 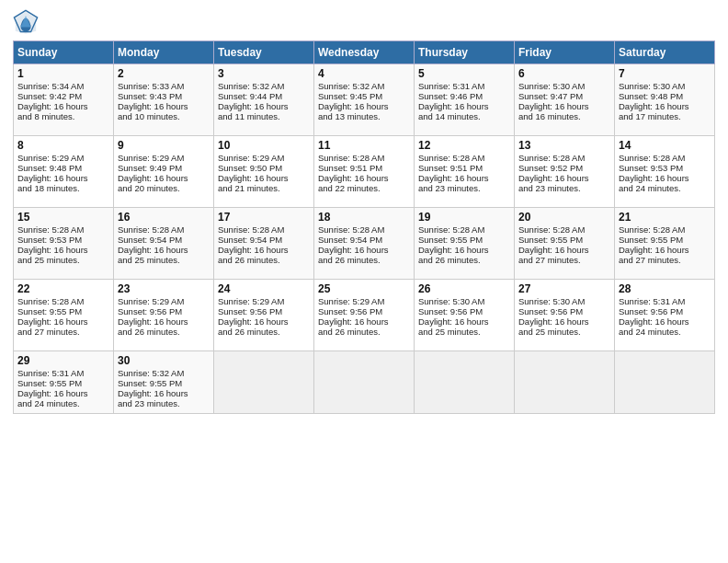 What do you see at coordinates (364, 383) in the screenshot?
I see `calendar-week-5: 29Sunrise: 5:31 AMSunset: 9:55 PMDayligh…` at bounding box center [364, 383].